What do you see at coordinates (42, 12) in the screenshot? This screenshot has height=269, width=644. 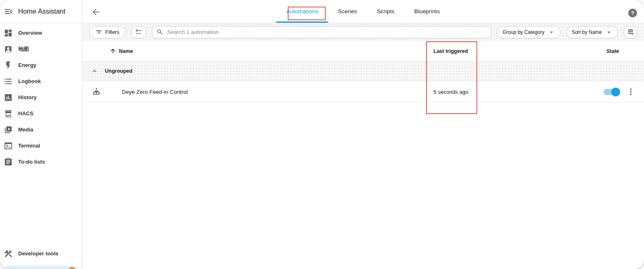 I see `app-title: Home Assistant` at bounding box center [42, 12].